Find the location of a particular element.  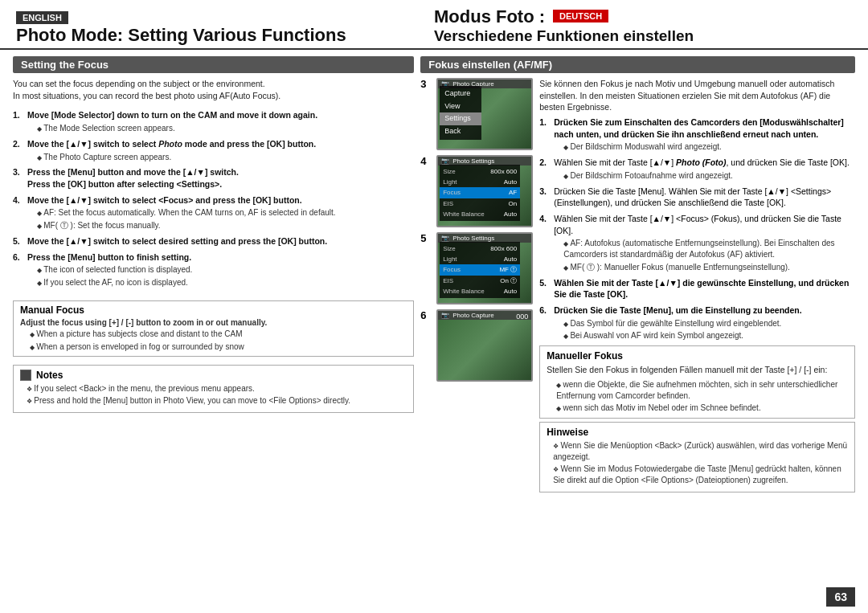

en-main-title: Photo Mode: Setting Various Functions is located at coordinates (225, 35).